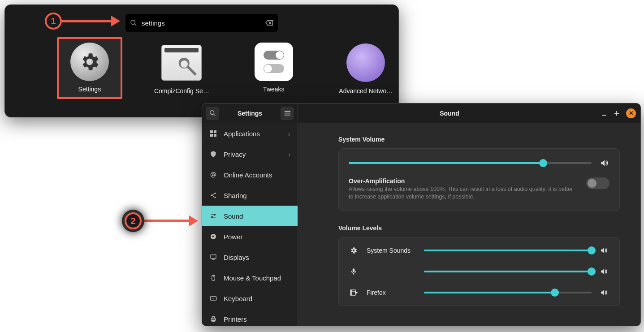 The height and width of the screenshot is (332, 644). I want to click on sidebar-item-keyboard: Keyboard, so click(250, 298).